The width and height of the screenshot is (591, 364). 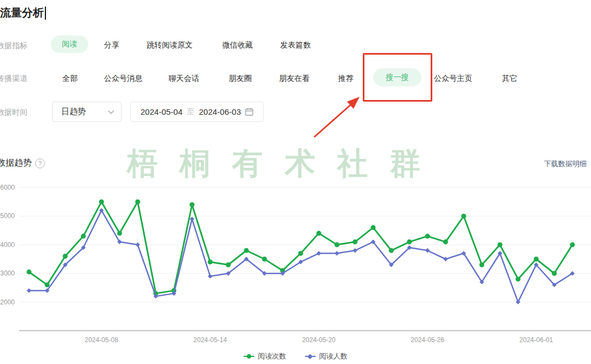 What do you see at coordinates (240, 79) in the screenshot?
I see `channel-option-moments: 朋友圈` at bounding box center [240, 79].